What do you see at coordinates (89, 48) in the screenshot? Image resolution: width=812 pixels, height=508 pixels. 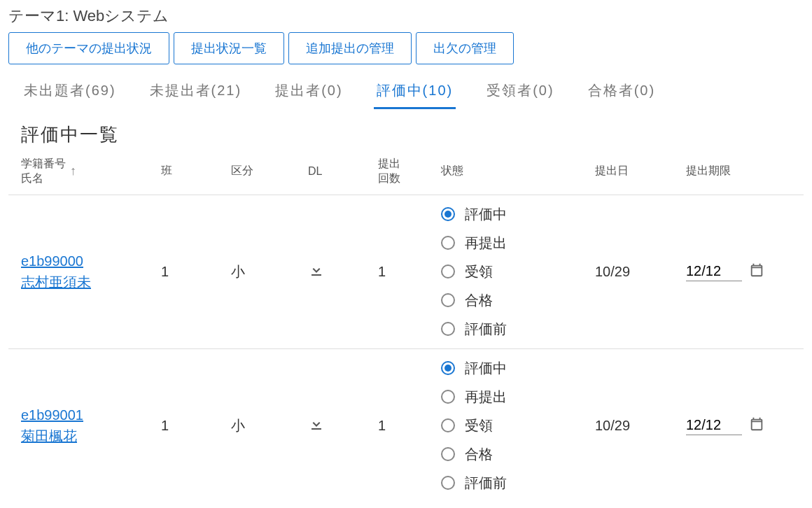 I see `action-button-0: 他のテーマの提出状況` at bounding box center [89, 48].